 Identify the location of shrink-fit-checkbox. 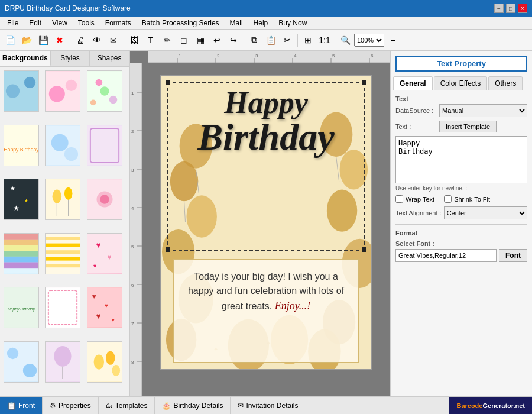
(448, 199).